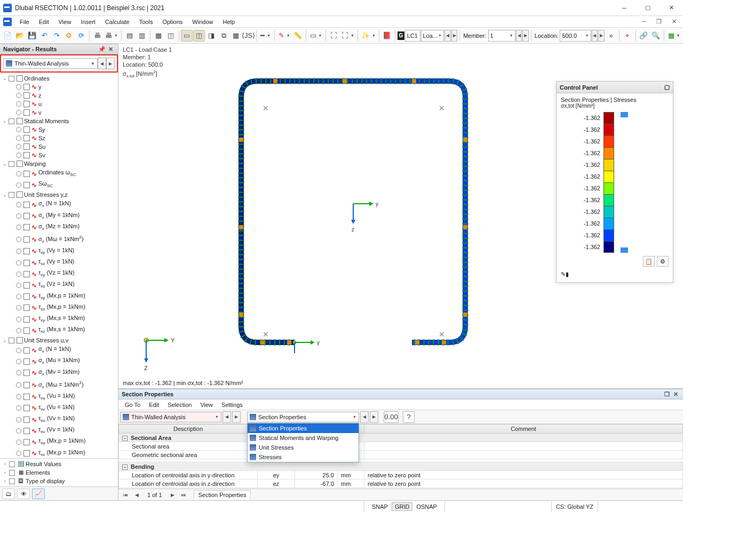  What do you see at coordinates (615, 182) in the screenshot?
I see `control-panel: Control Panel ▢ Section Properties | Str…` at bounding box center [615, 182].